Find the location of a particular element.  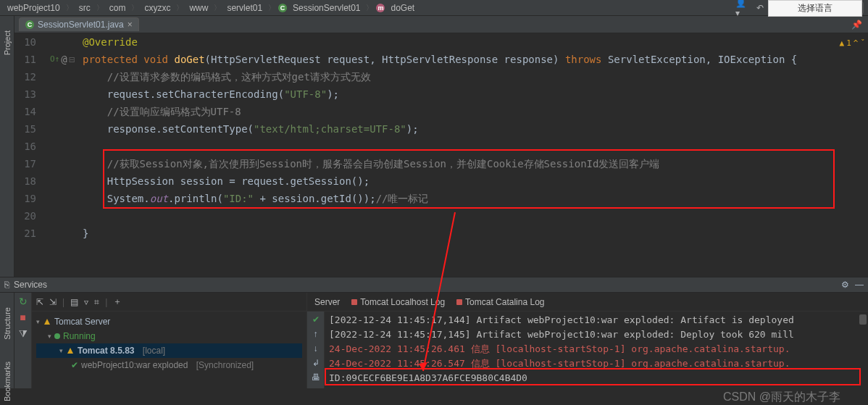

tree-artifact: ✔webProject10:war exploded [Synchronized… is located at coordinates (170, 365).